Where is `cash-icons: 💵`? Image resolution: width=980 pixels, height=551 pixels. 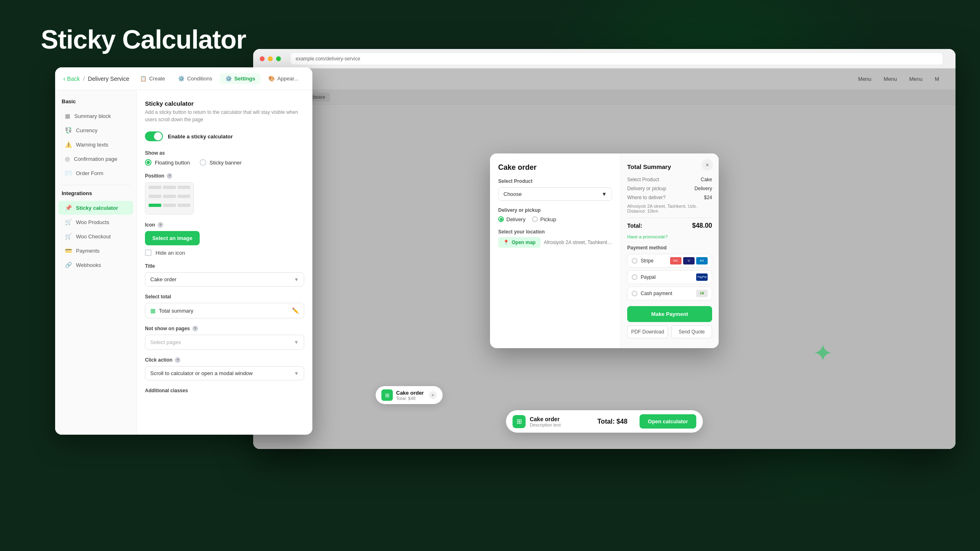
cash-icons: 💵 is located at coordinates (702, 293).